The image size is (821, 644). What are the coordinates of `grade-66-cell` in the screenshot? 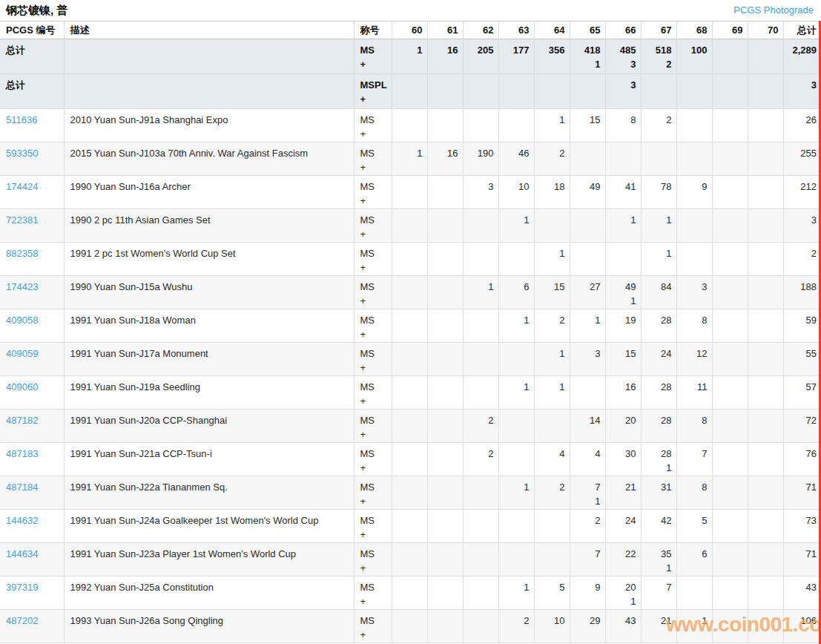 It's located at (623, 159).